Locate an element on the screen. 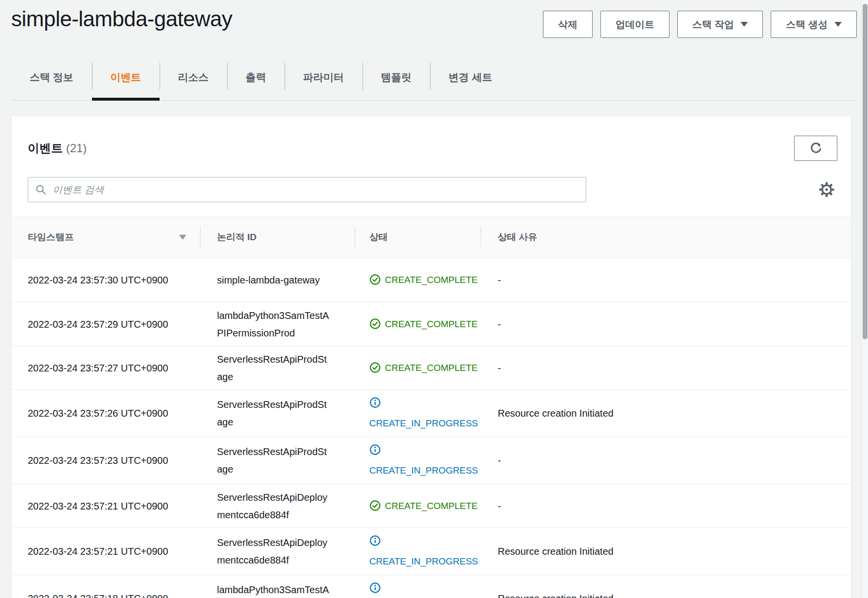  events-title-text: 이벤트 is located at coordinates (45, 148).